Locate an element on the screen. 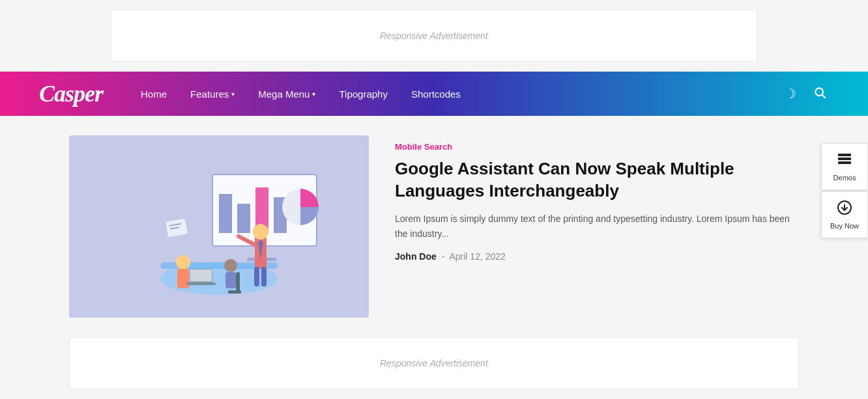  search-icon is located at coordinates (820, 94).